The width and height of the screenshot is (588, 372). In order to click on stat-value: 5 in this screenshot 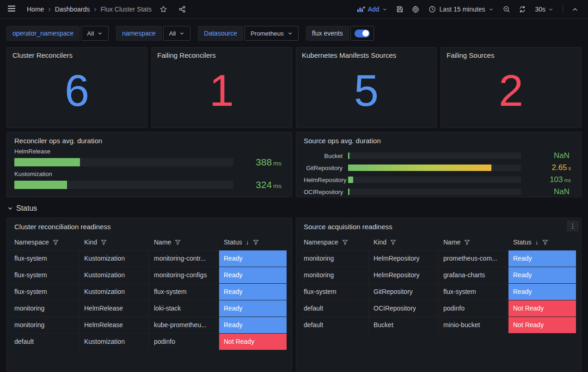, I will do `click(366, 91)`.